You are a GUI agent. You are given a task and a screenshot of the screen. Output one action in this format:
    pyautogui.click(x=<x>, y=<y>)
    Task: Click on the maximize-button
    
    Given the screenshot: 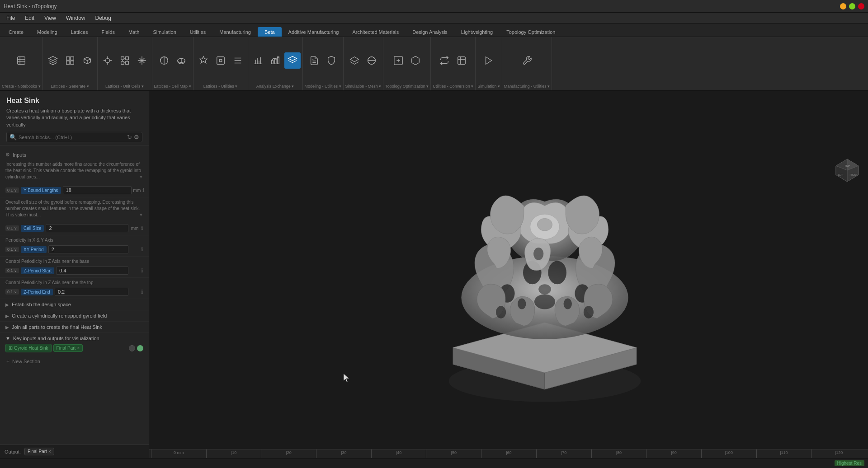 What is the action you would take?
    pyautogui.click(x=852, y=6)
    